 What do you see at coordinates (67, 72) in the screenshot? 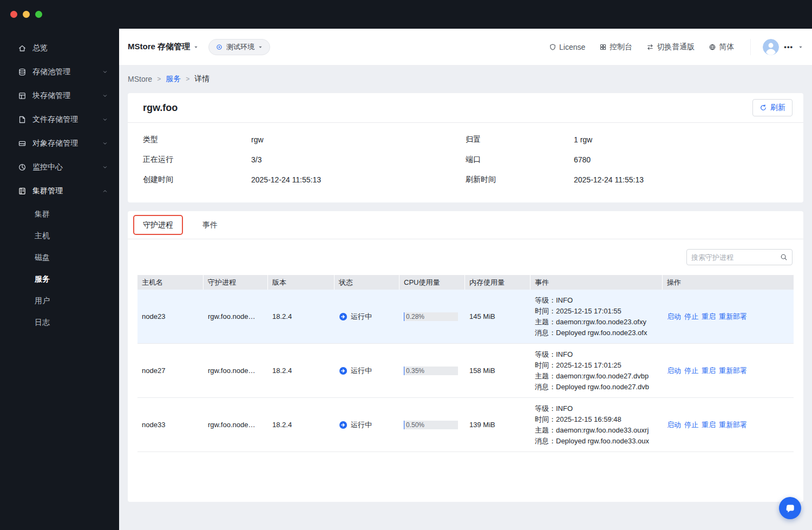
I see `sidebar-item-label: 存储池管理` at bounding box center [67, 72].